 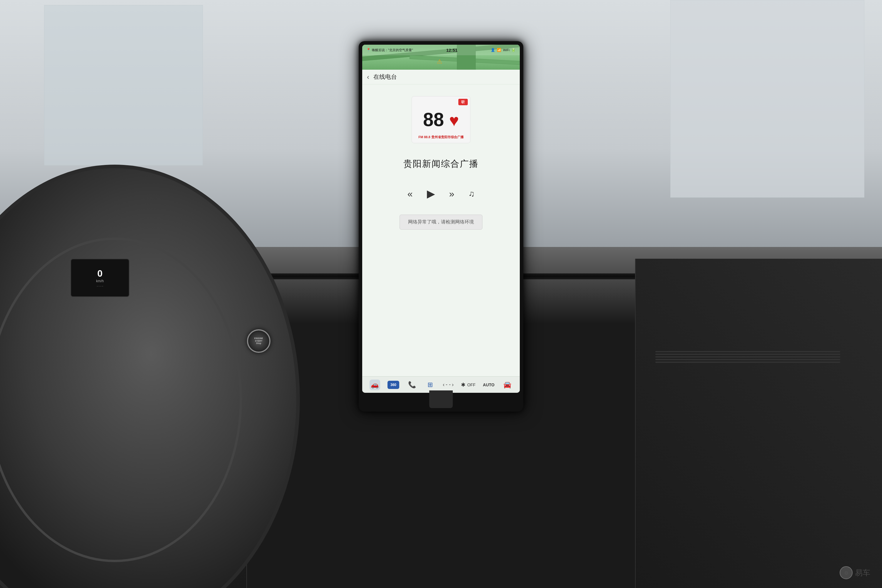 What do you see at coordinates (431, 194) in the screenshot?
I see `play-button: ▶` at bounding box center [431, 194].